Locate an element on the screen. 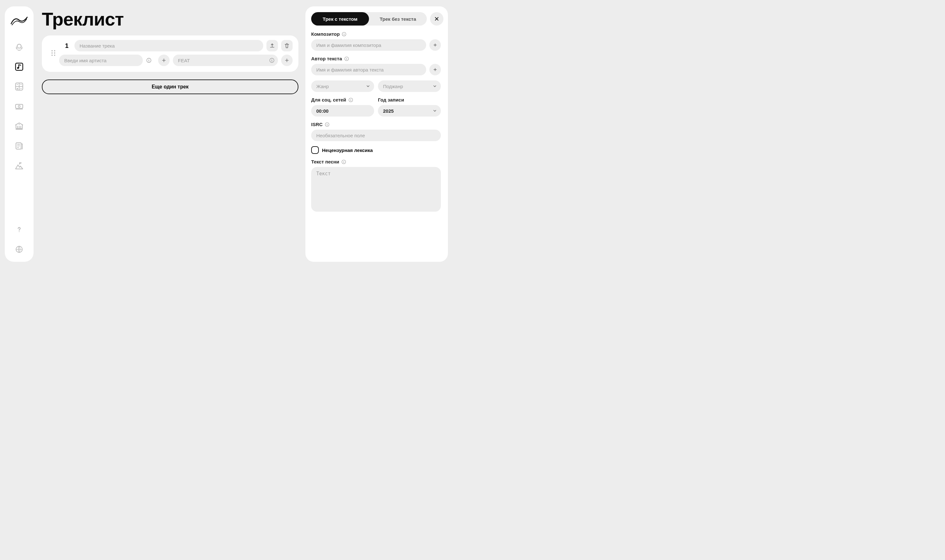 The image size is (945, 560). add-lyricist-button is located at coordinates (435, 69).